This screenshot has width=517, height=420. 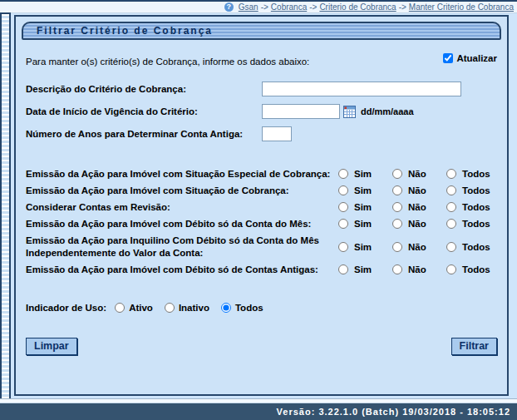 I want to click on radio-inativo: Inativo, so click(x=187, y=308).